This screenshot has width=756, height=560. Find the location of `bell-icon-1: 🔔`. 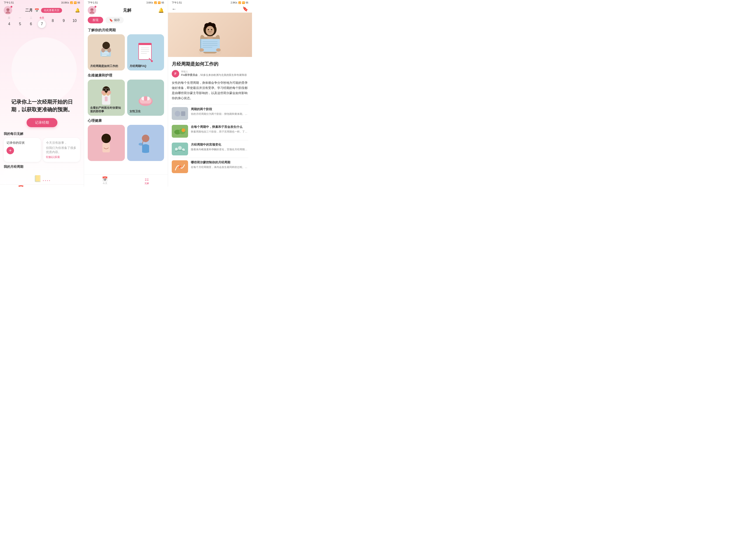

bell-icon-1: 🔔 is located at coordinates (77, 10).